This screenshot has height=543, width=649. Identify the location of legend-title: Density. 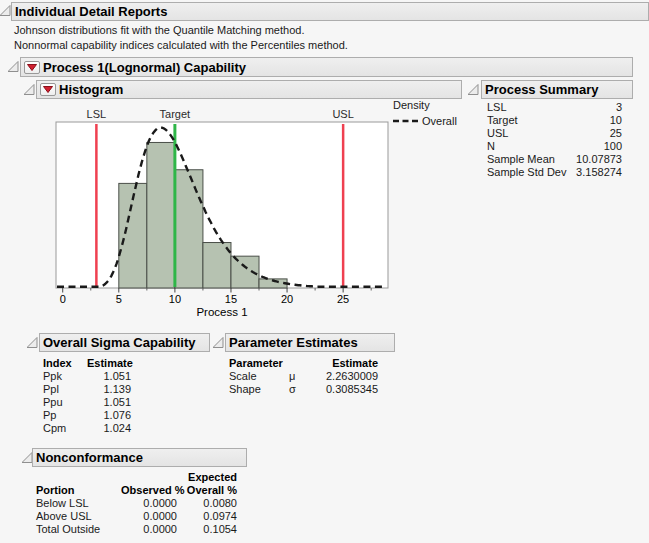
(425, 105).